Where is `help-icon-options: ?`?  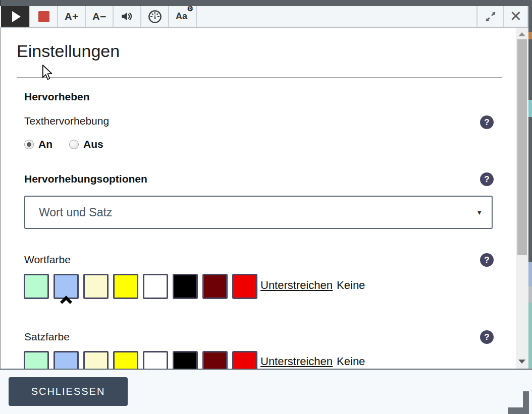 help-icon-options: ? is located at coordinates (487, 180).